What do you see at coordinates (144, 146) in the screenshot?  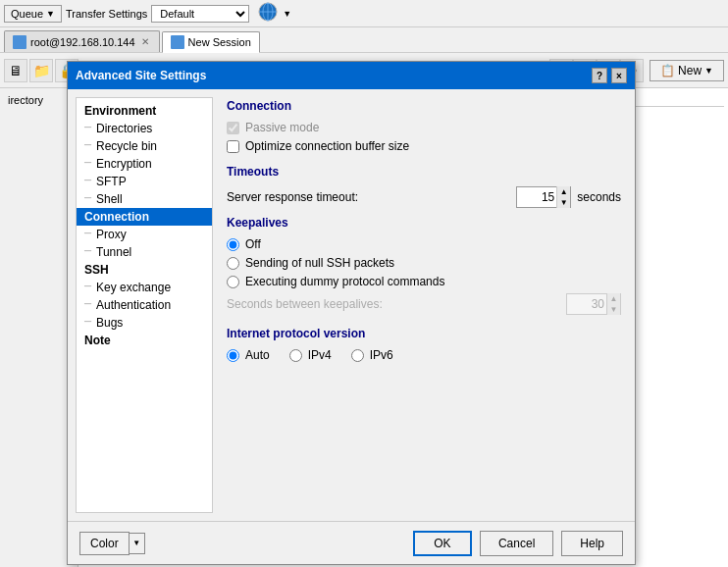 I see `tree-item-recycle-bin: Recycle bin` at bounding box center [144, 146].